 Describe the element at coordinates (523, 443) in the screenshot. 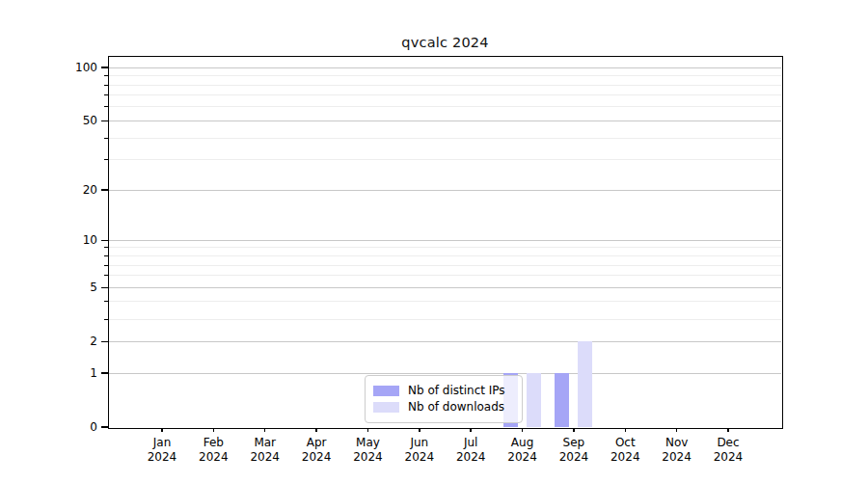

I see `x-tick-month: Aug` at that location.